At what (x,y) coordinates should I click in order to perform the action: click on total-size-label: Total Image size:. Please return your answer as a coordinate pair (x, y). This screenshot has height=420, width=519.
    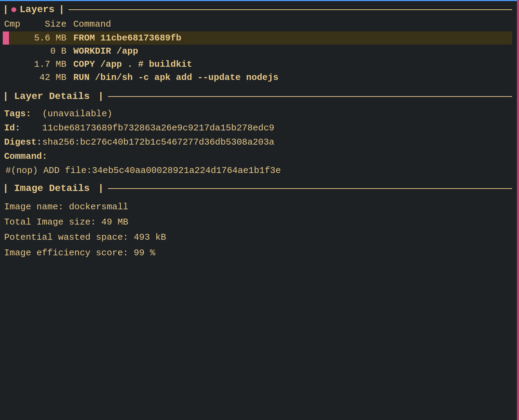
    Looking at the image, I should click on (50, 222).